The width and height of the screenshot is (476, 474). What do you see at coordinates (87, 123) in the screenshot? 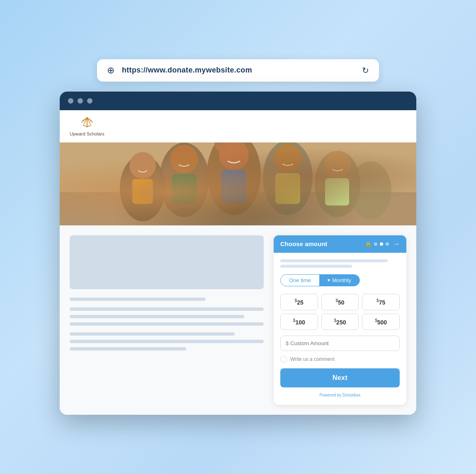
I see `logo-icon` at bounding box center [87, 123].